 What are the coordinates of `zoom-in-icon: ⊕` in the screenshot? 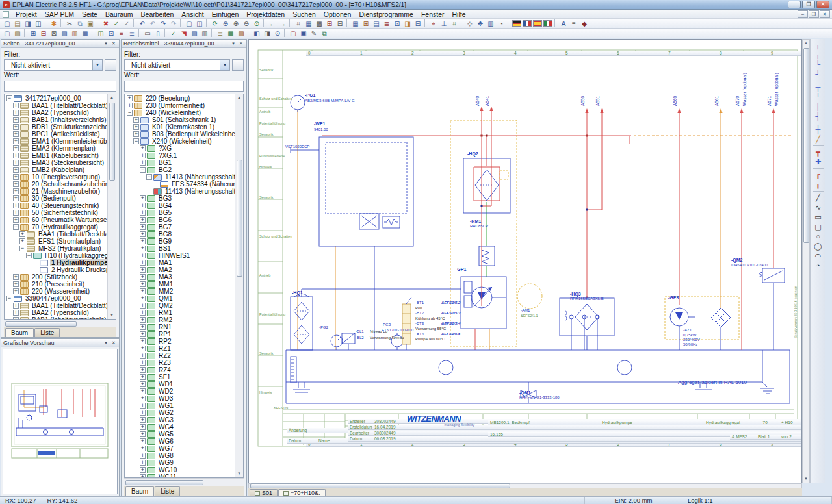 It's located at (236, 23).